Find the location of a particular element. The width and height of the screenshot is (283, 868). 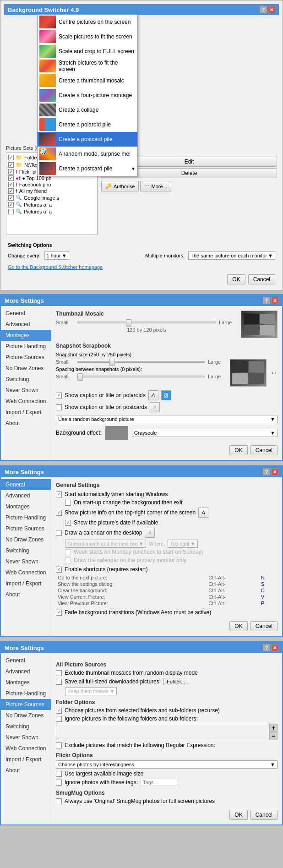

sidebar-item-switching: Switching is located at coordinates (26, 379).